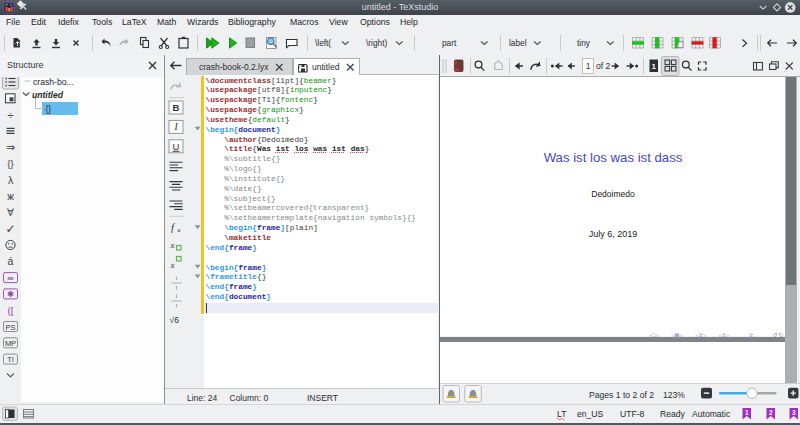 This screenshot has height=425, width=800. What do you see at coordinates (48, 95) in the screenshot?
I see `svg-text: untitled` at bounding box center [48, 95].